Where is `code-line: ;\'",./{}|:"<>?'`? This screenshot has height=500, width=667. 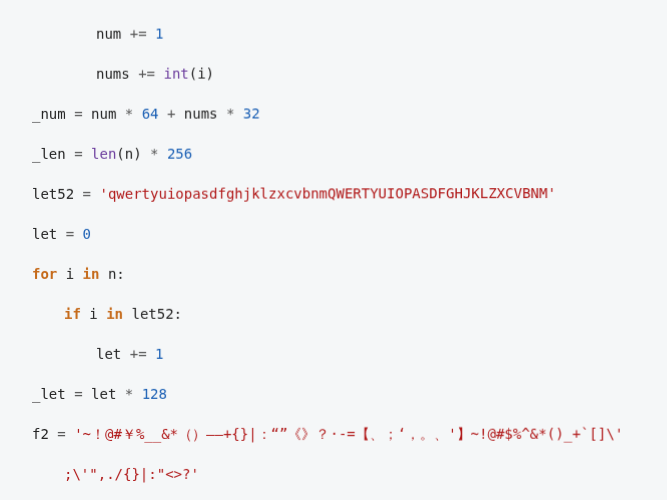
code-line: ;\'",./{}|:"<>?' is located at coordinates (334, 474).